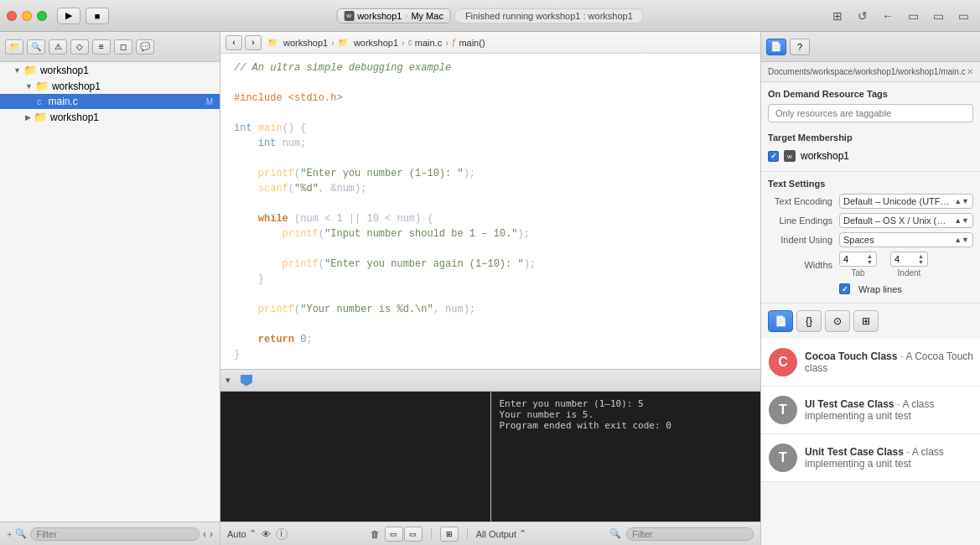  What do you see at coordinates (845, 289) in the screenshot?
I see `wrap-checkmark: ✓` at bounding box center [845, 289].